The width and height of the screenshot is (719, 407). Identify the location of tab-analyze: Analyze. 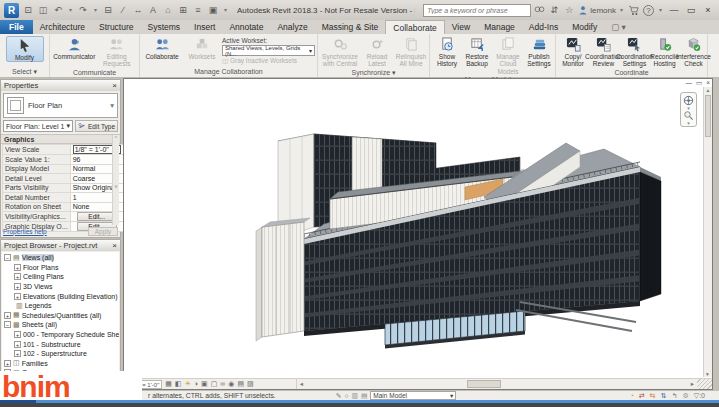
(292, 27).